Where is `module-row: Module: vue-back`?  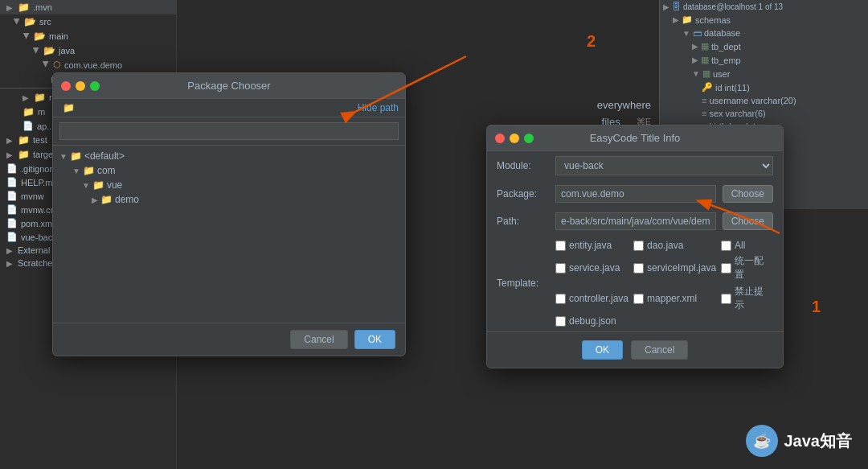
module-row: Module: vue-back is located at coordinates (635, 166).